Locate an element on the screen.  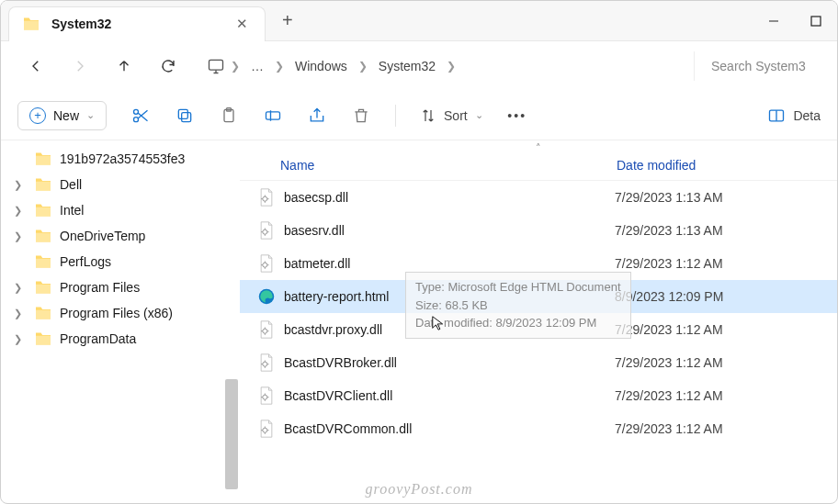
sidebar-item: ❯Program Files (x86) is located at coordinates (120, 313).